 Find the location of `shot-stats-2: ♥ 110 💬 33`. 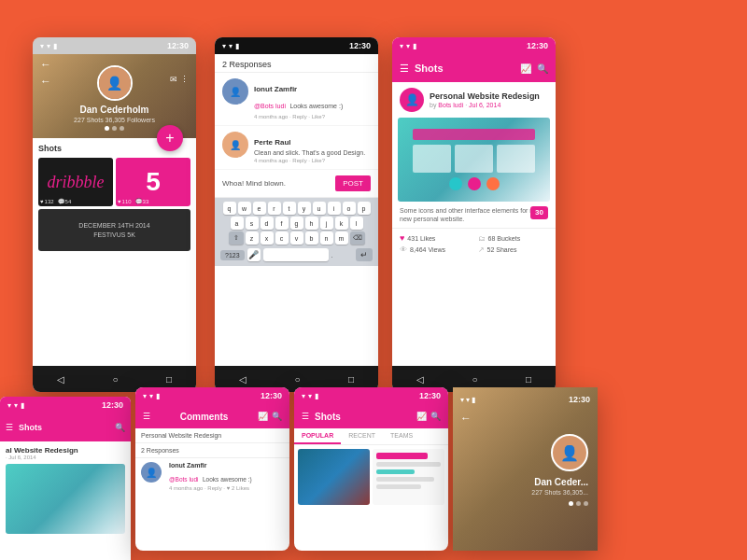

shot-stats-2: ♥ 110 💬 33 is located at coordinates (133, 202).